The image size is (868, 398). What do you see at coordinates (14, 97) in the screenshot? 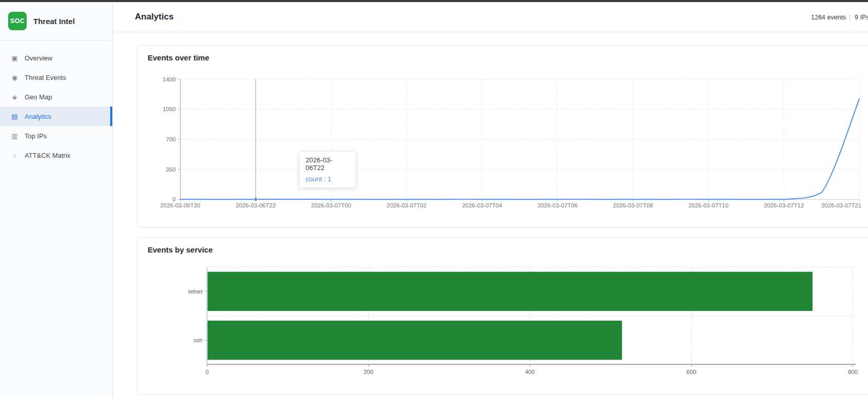
I see `geo-map-icon: ◈` at bounding box center [14, 97].